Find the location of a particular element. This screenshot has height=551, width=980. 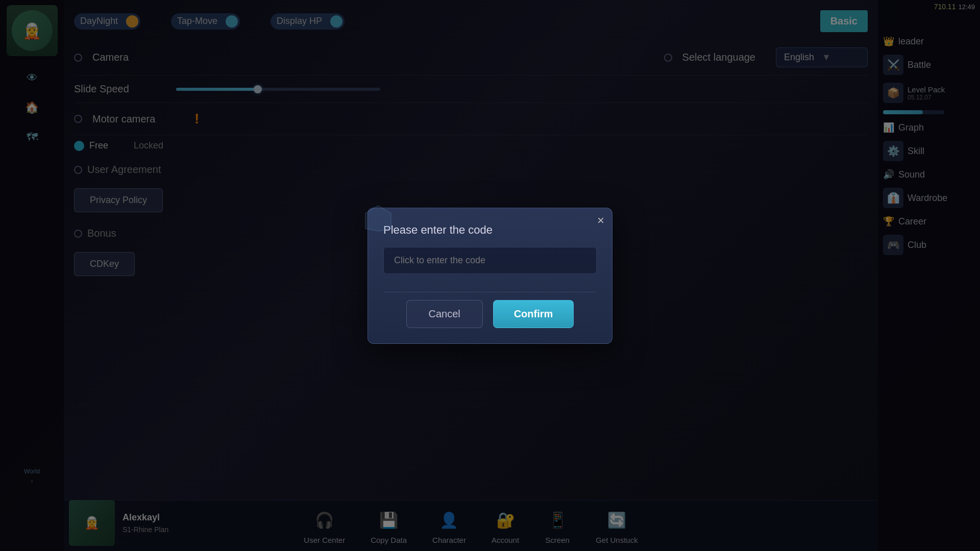

modal-dialog: × Please enter the code Cancel Confirm is located at coordinates (490, 276).